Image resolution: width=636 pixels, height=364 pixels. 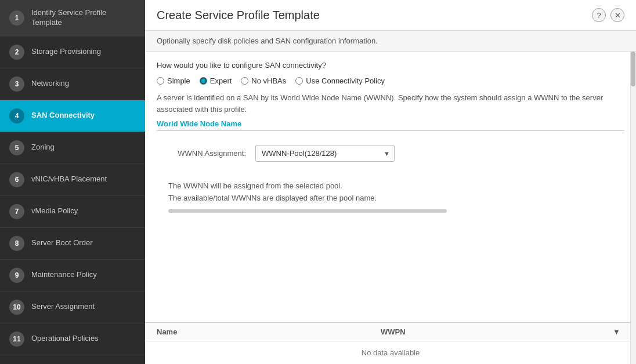 I want to click on step-num-3: 3, so click(x=17, y=84).